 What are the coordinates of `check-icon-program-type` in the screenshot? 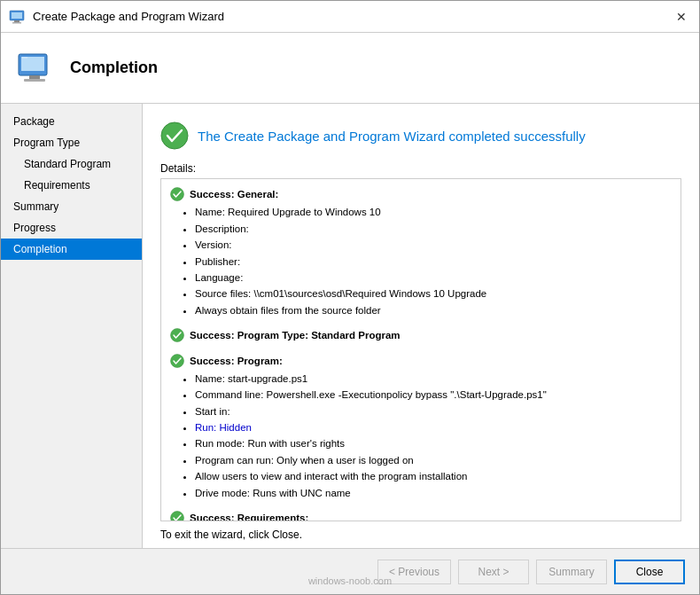 It's located at (177, 335).